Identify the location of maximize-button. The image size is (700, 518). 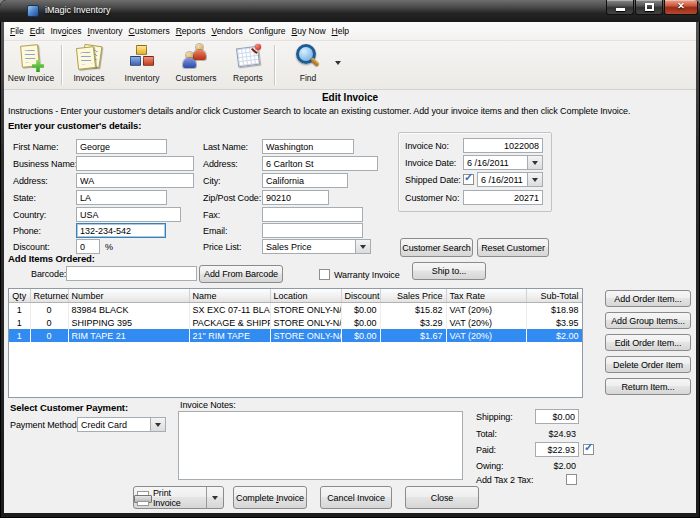
(649, 8).